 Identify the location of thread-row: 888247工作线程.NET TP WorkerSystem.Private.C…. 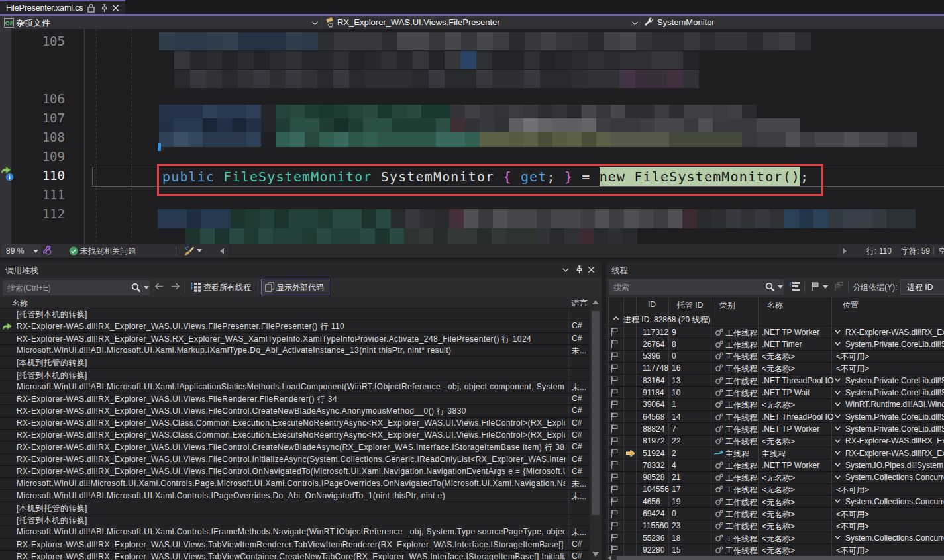
(775, 429).